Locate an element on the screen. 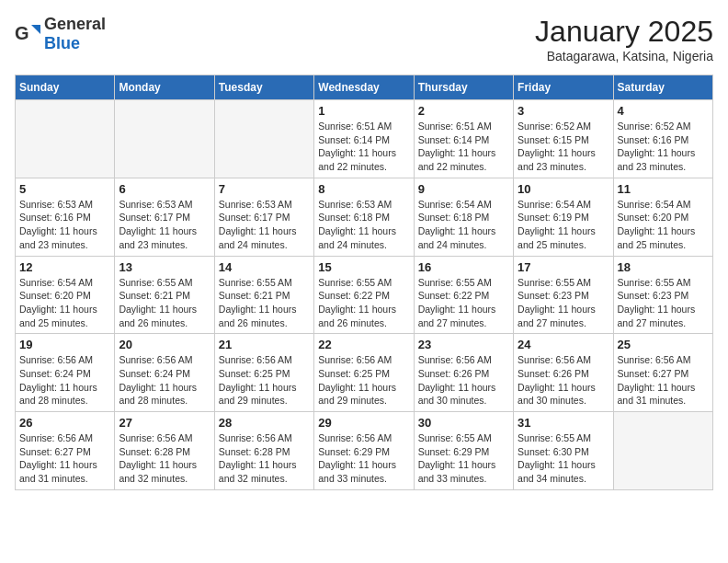 The width and height of the screenshot is (728, 563). day-number: 22 is located at coordinates (364, 344).